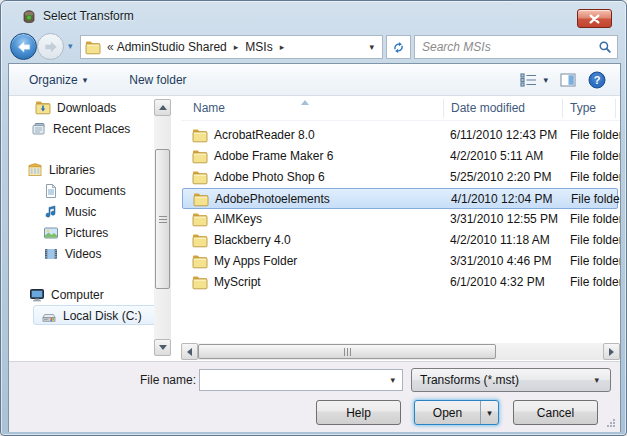 The width and height of the screenshot is (627, 436). I want to click on videos-icon, so click(51, 254).